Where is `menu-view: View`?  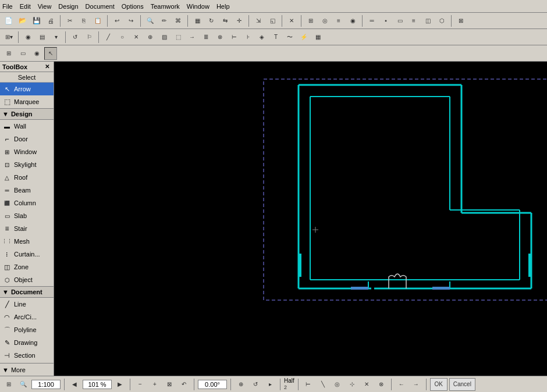
menu-view: View is located at coordinates (45, 6).